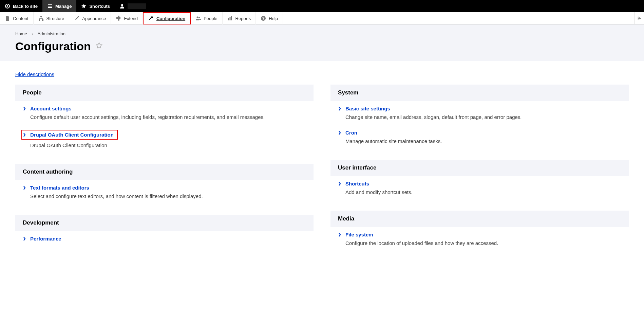  Describe the element at coordinates (639, 18) in the screenshot. I see `toolbar-collapse-button` at that location.